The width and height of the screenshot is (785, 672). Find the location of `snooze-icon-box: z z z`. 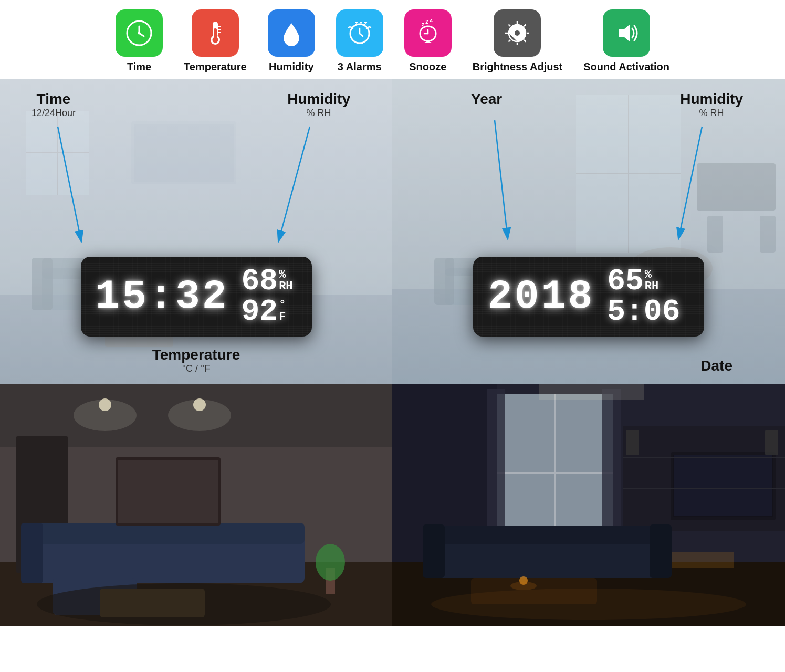

snooze-icon-box: z z z is located at coordinates (428, 33).